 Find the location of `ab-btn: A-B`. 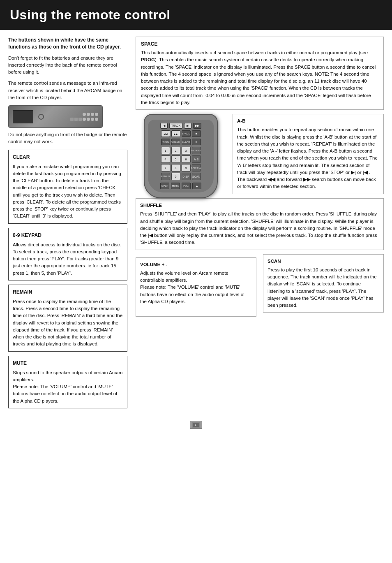

ab-btn: A-B is located at coordinates (196, 159).